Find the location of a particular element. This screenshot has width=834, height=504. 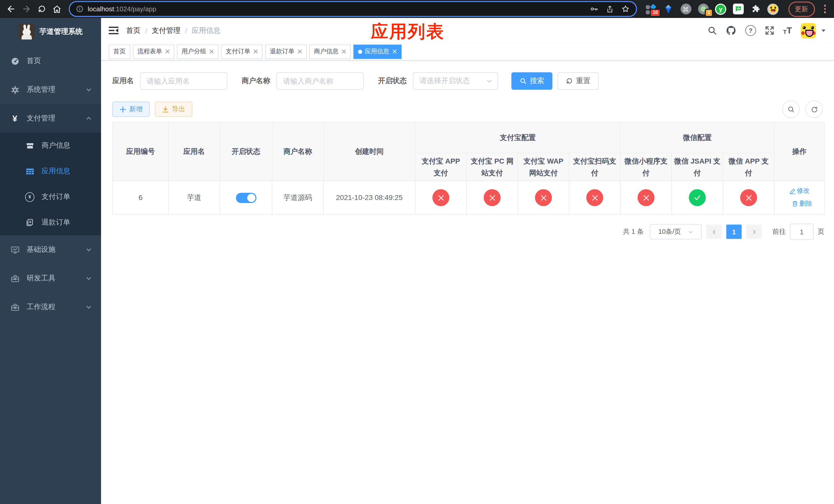

sidebar-collapse-icon is located at coordinates (114, 30).